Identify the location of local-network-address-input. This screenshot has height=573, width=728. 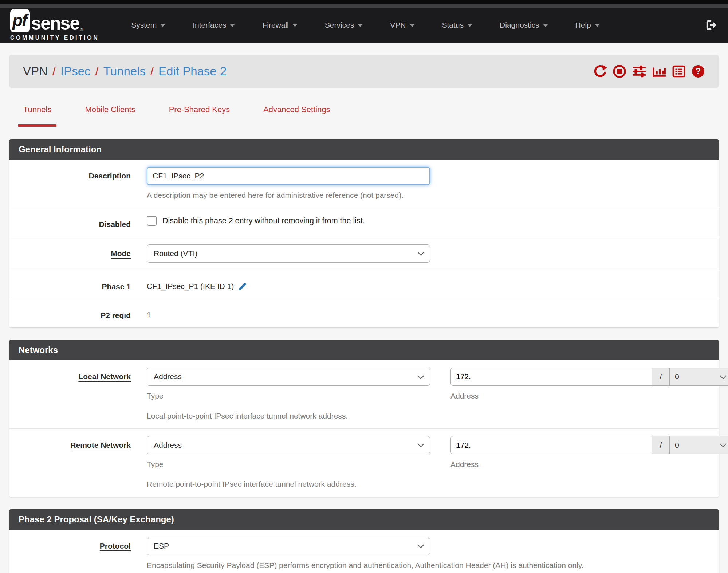
(551, 377).